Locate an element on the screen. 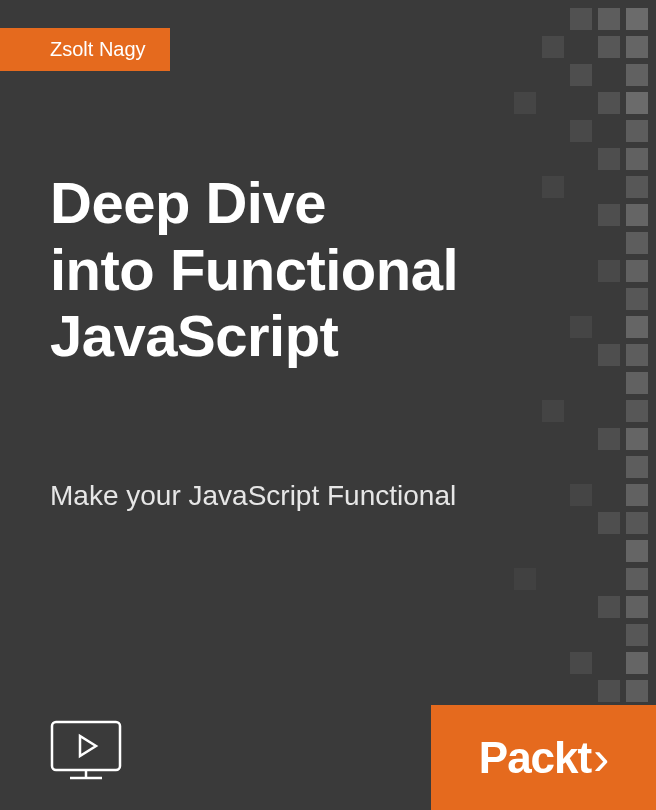  chevron-right-icon: › is located at coordinates (600, 758).